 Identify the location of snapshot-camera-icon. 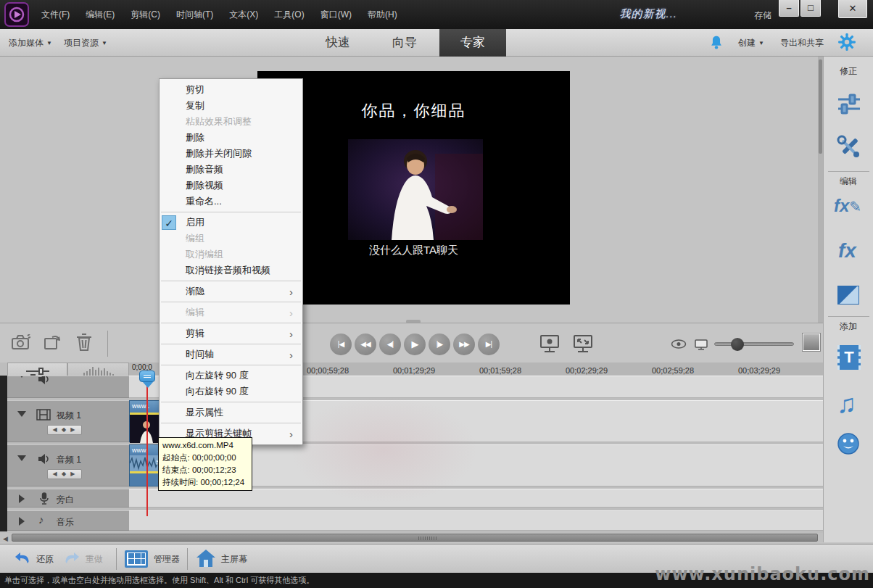
(21, 342).